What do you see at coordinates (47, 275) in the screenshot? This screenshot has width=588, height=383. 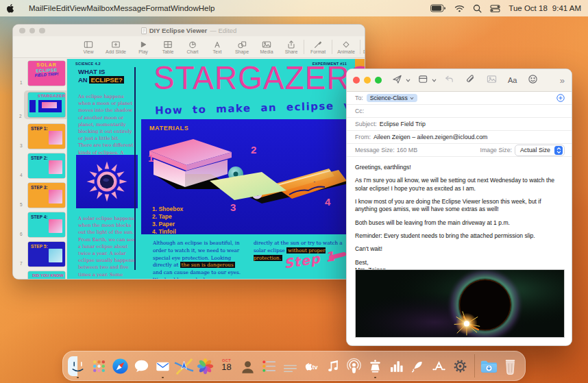 I see `slide-thumbnail: DID YOU KNOW` at bounding box center [47, 275].